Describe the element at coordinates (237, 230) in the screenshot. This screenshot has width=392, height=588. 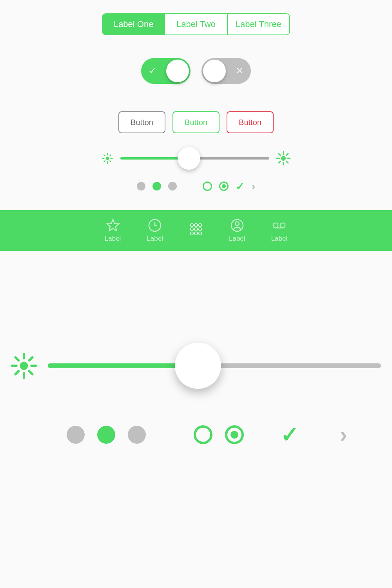
I see `tab-contacts: Label` at that location.